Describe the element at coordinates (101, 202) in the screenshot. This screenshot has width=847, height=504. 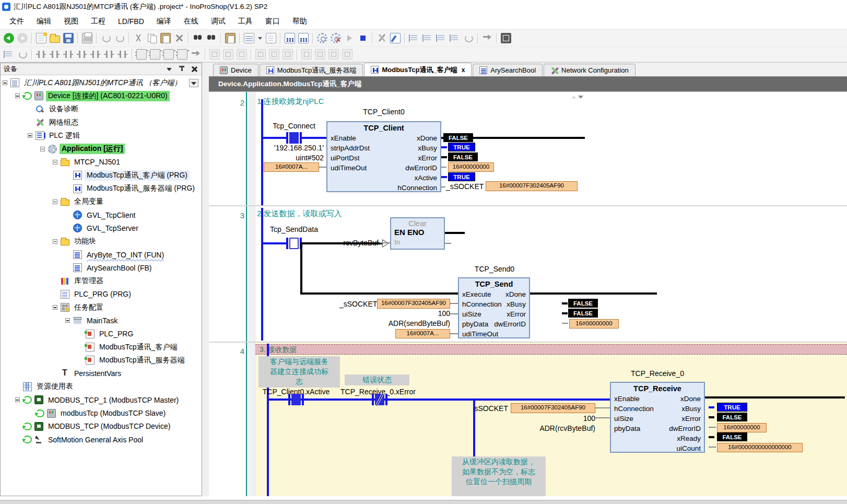
I see `tree-row: 全局变量` at that location.